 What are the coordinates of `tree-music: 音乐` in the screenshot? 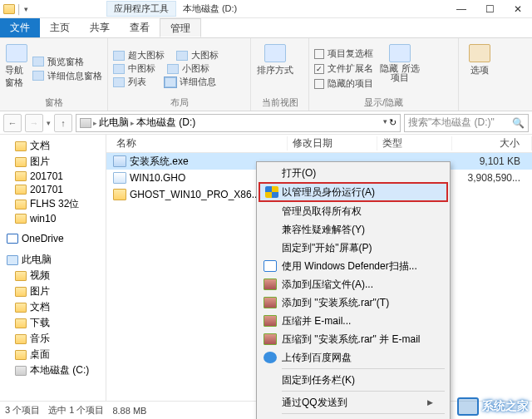 It's located at (53, 339).